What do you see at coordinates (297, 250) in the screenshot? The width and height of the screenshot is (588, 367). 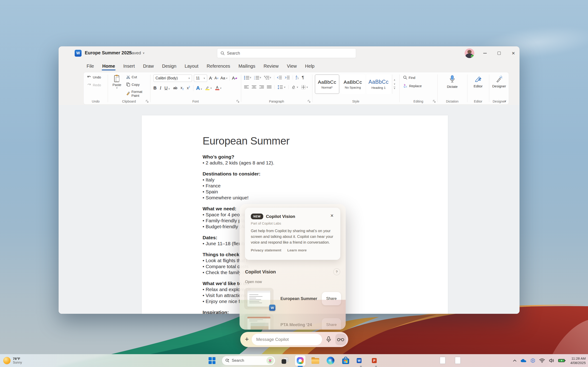 I see `learn-more-link: Learn more` at bounding box center [297, 250].